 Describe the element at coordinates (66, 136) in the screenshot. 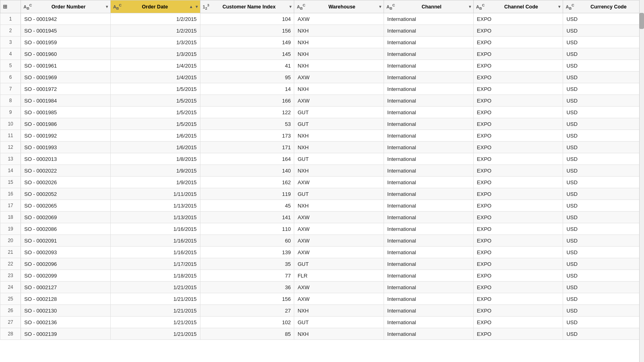

I see `order-number-cell: SO - 0001992` at that location.